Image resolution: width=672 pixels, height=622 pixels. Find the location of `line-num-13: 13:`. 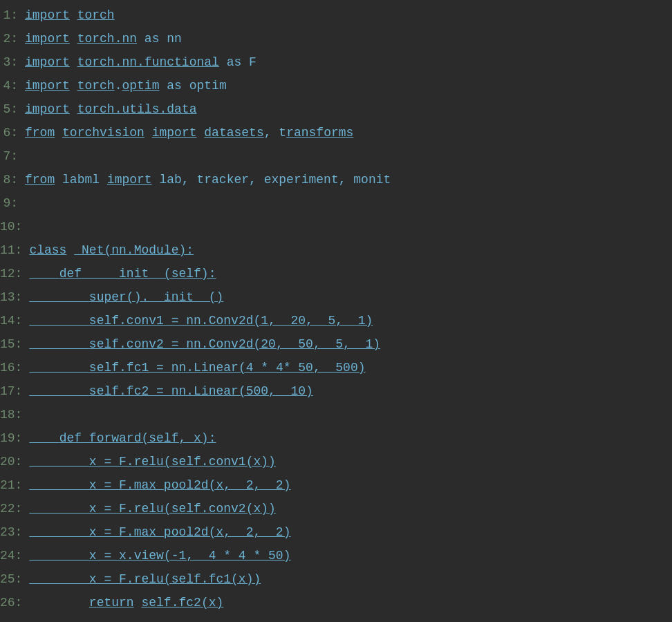

line-num-13: 13: is located at coordinates (15, 297).